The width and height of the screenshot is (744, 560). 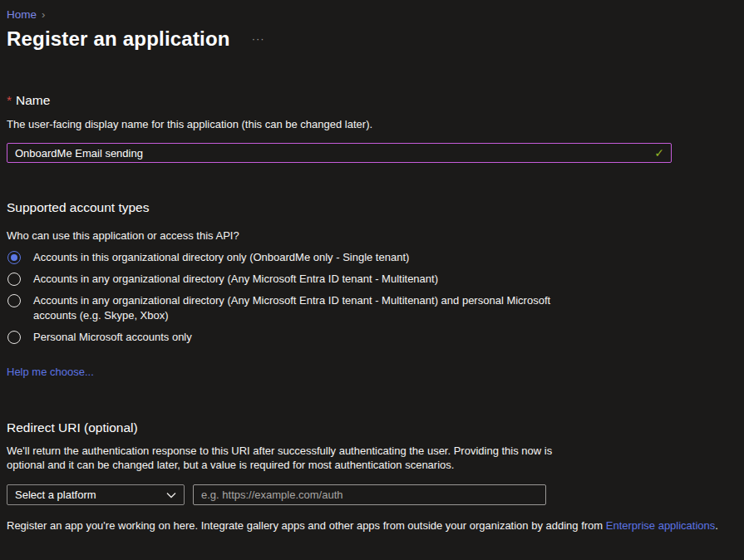 I want to click on redirect-uri-input, so click(x=369, y=495).